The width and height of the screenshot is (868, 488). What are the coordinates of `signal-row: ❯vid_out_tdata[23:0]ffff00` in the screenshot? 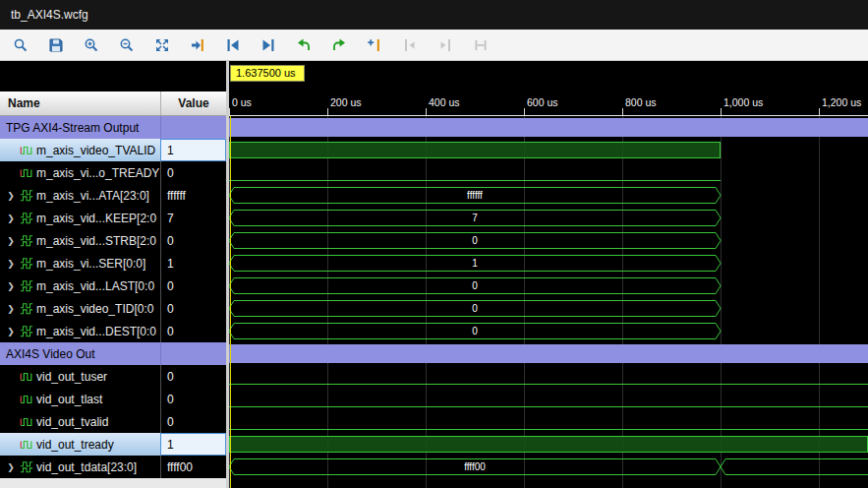 It's located at (113, 466).